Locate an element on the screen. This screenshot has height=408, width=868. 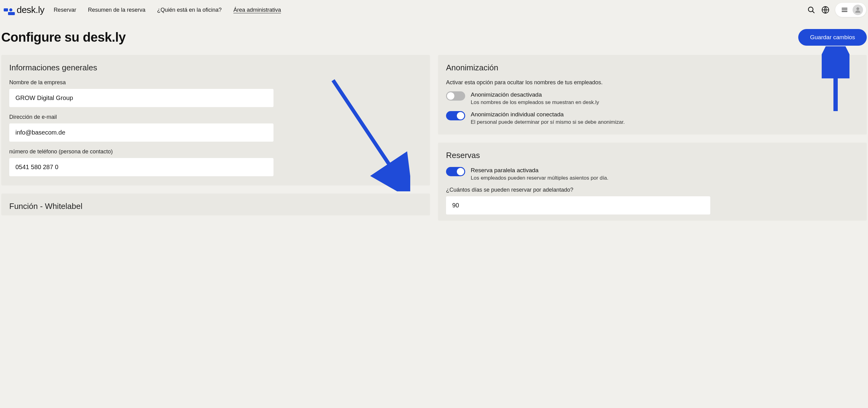
globe-icon is located at coordinates (826, 10).